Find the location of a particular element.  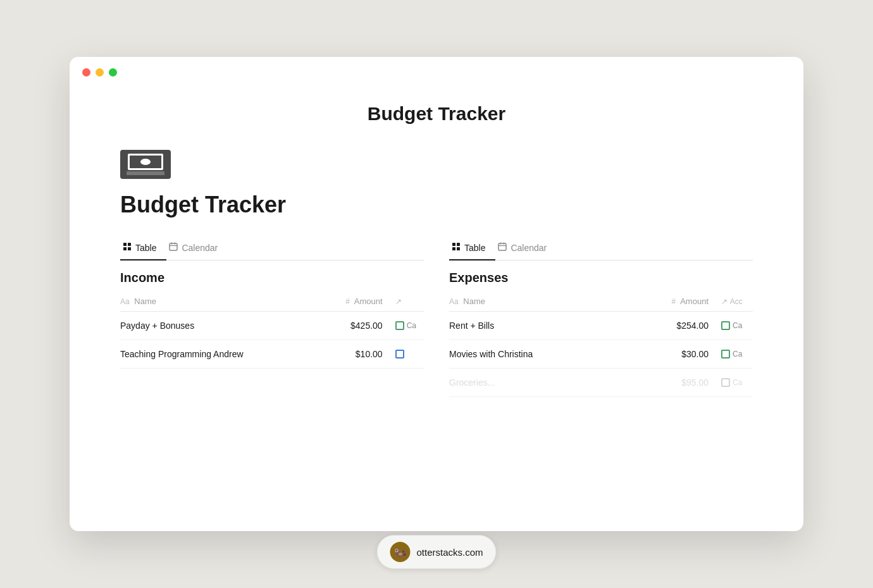

income-tag-col-header: ↗ is located at coordinates (410, 302).